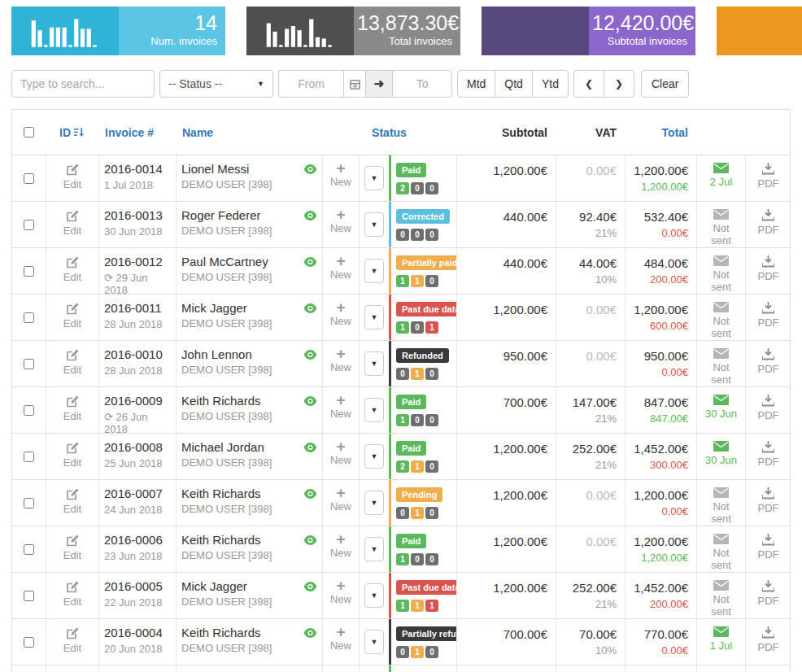  I want to click on status-select: -- Status -- ▼, so click(216, 84).